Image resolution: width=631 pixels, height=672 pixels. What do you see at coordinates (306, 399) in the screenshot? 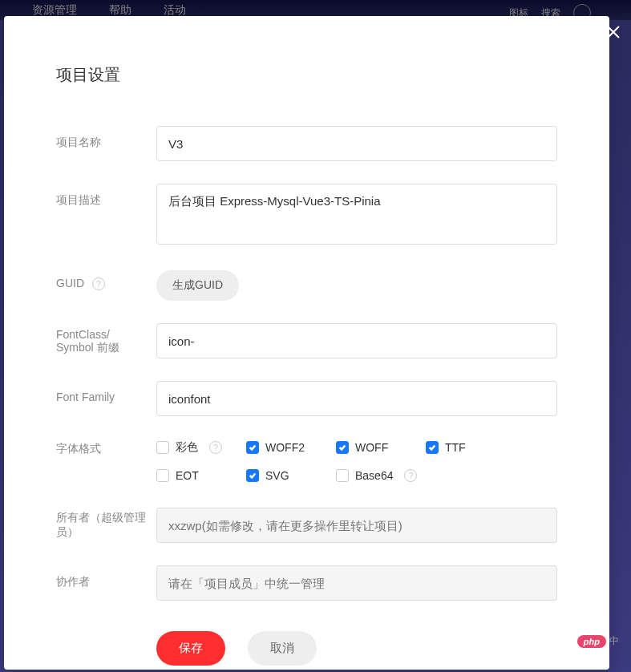
I see `row-font-family: Font Family` at bounding box center [306, 399].